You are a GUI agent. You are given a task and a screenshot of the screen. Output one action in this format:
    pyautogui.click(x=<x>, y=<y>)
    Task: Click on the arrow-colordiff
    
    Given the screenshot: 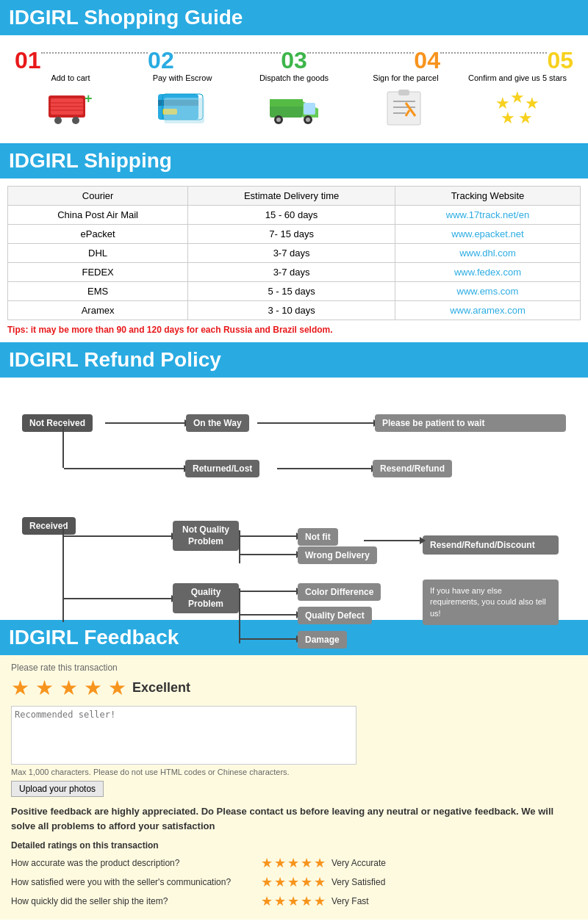 What is the action you would take?
    pyautogui.click(x=269, y=591)
    